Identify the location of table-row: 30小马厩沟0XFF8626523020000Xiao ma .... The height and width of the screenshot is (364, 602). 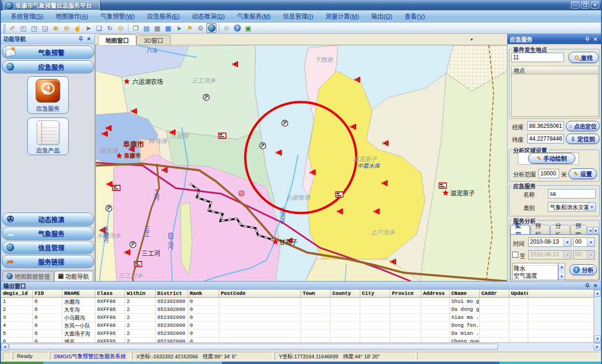
(298, 317).